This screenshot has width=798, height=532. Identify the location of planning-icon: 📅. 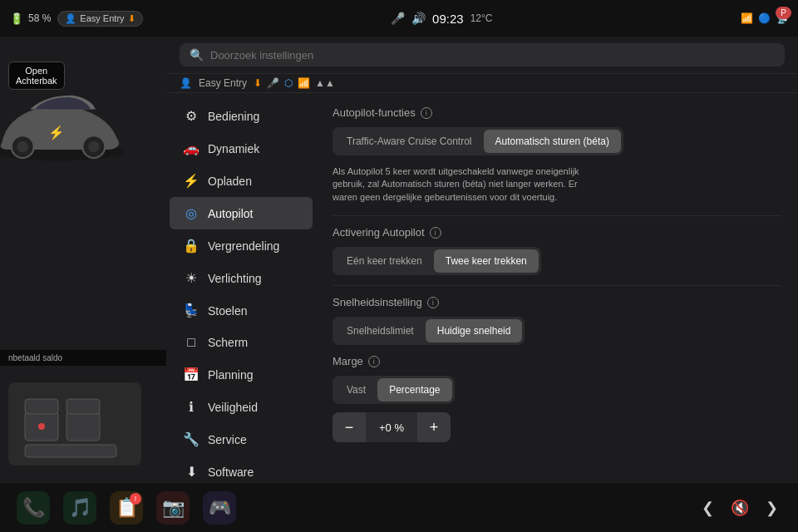
(191, 374).